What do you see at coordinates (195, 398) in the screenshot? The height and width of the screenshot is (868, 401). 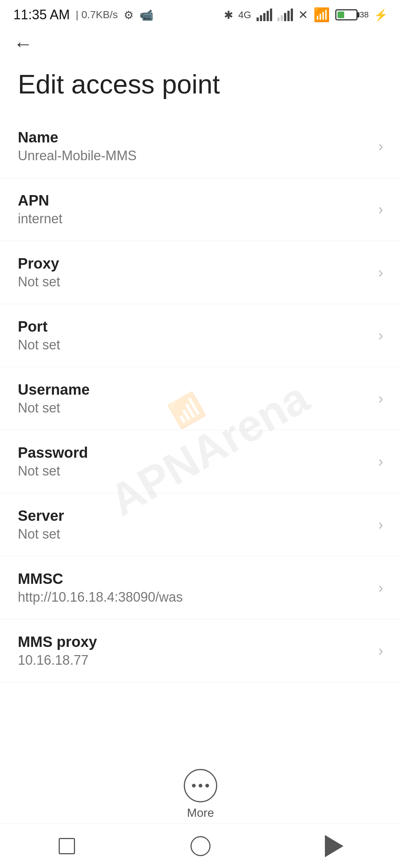 I see `settings-item-content-username: UsernameNot set` at bounding box center [195, 398].